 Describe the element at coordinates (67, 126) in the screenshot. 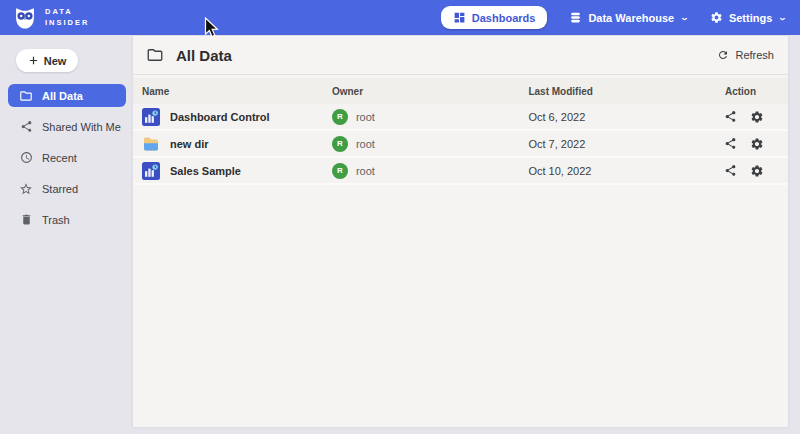

I see `sidebar-item-shared-with-me: Shared With Me` at that location.